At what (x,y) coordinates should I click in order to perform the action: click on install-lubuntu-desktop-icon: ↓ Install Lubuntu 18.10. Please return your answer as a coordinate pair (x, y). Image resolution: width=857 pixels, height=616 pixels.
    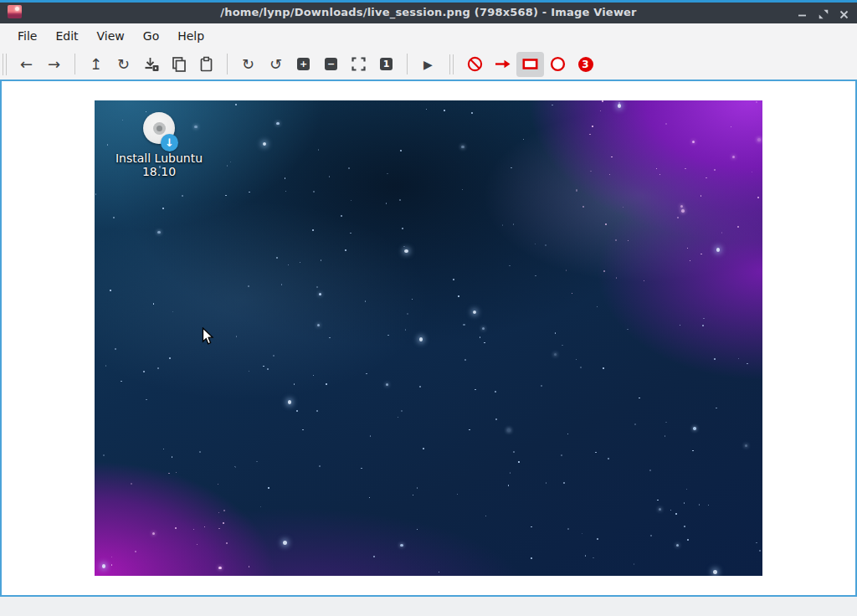
    Looking at the image, I should click on (159, 146).